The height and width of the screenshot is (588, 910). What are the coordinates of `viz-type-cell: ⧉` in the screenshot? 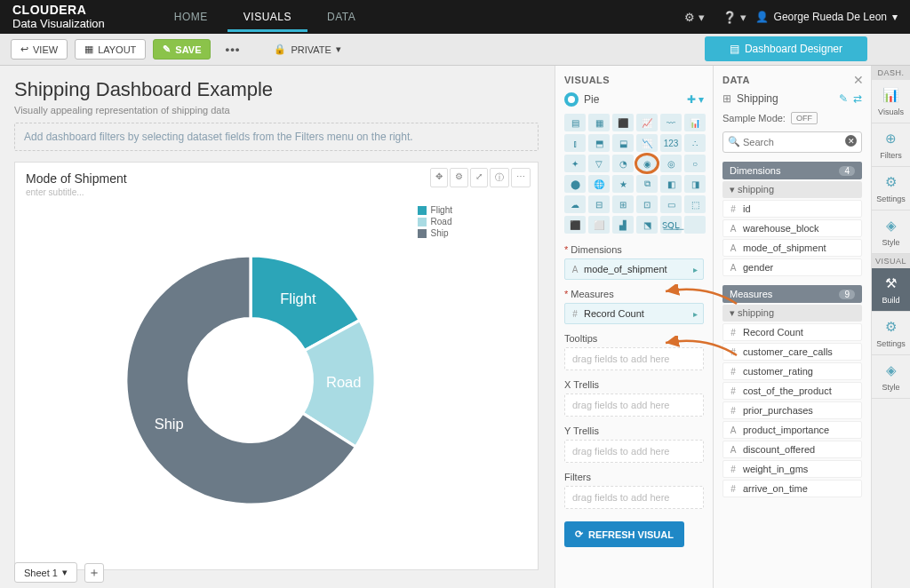 It's located at (647, 184).